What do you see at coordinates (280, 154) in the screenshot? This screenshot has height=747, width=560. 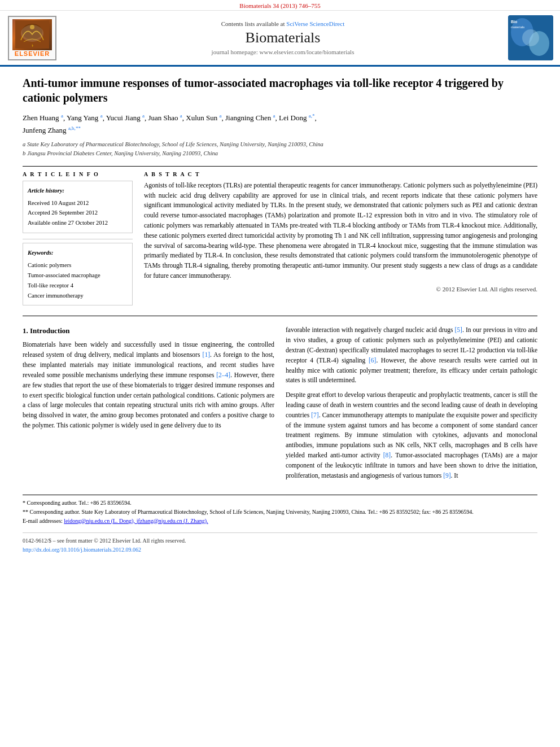 I see `affiliation-b: b Jiangsu Provincial Diabetes Center, Na…` at bounding box center [280, 154].